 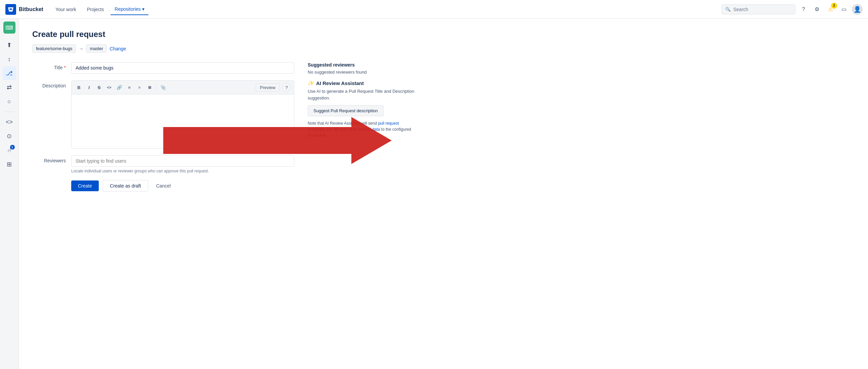 What do you see at coordinates (9, 150) in the screenshot?
I see `sidebar-item-forks: ⑁ 1` at bounding box center [9, 150].